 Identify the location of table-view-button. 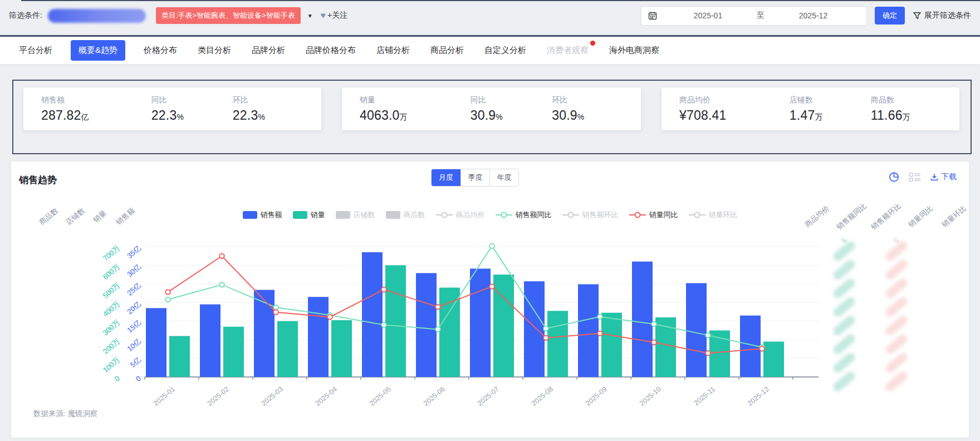
(915, 177).